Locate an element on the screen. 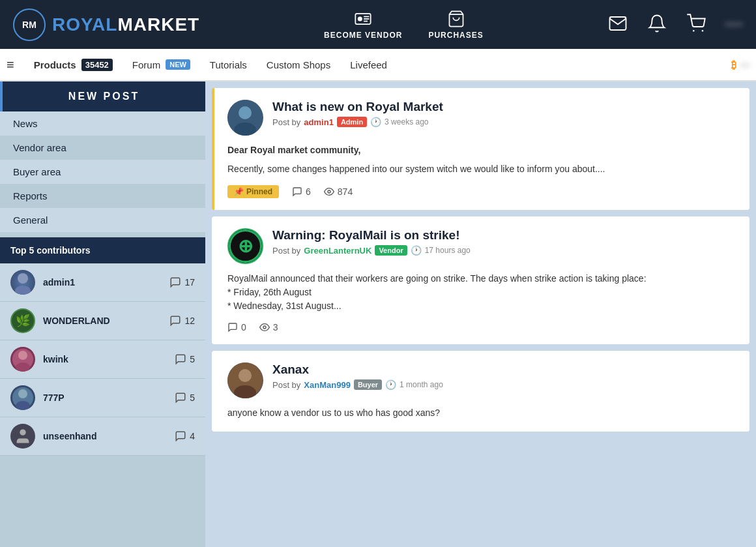  contributor-item: 🌿 WONDERLAND 12 is located at coordinates (103, 321).